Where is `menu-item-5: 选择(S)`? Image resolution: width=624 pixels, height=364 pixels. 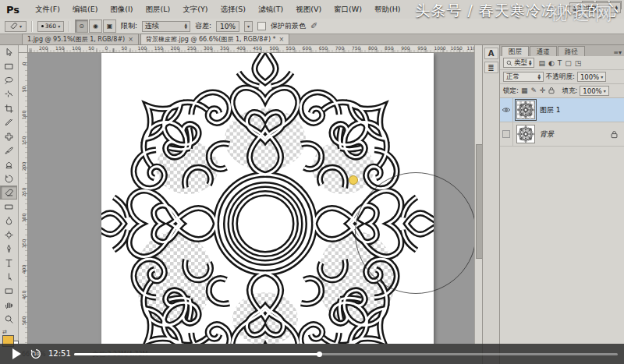
menu-item-5: 选择(S) is located at coordinates (233, 9).